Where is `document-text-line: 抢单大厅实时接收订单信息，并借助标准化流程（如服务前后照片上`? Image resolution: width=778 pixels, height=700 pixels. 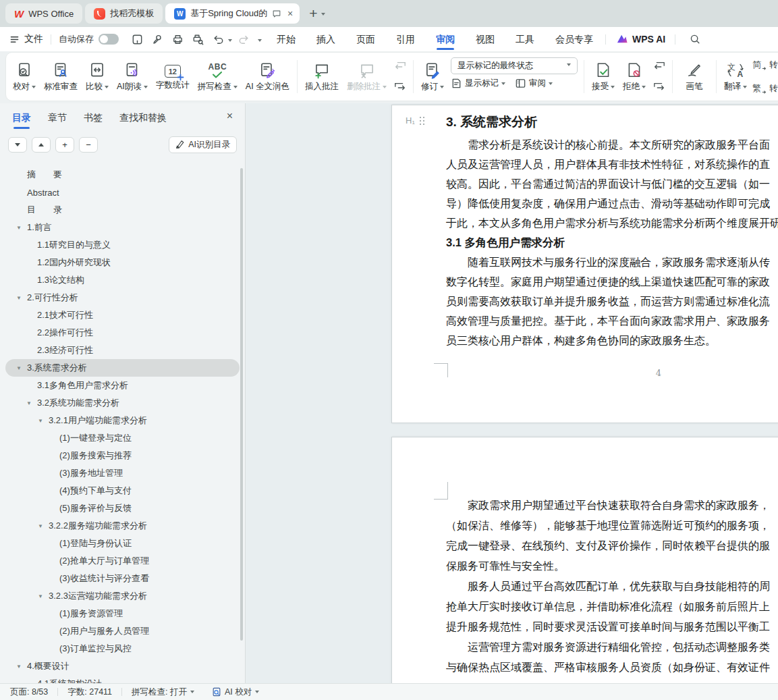
document-text-line: 抢单大厅实时接收订单信息，并借助标准化流程（如服务前后照片上 is located at coordinates (612, 607).